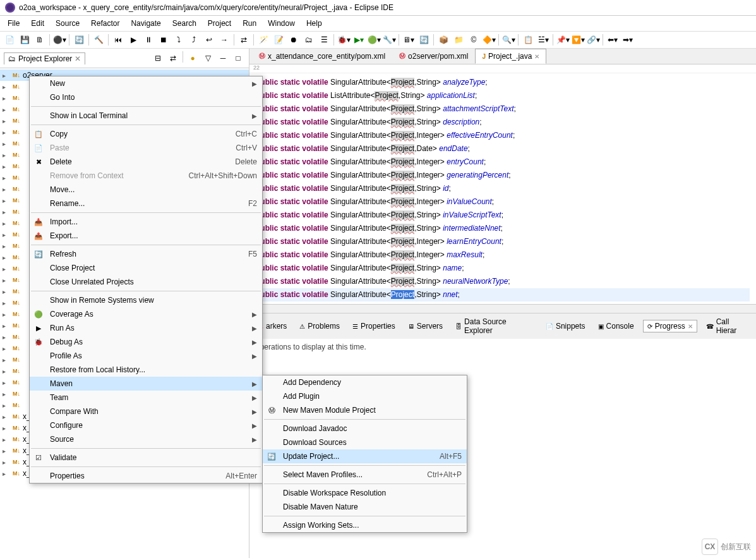 This screenshot has height=560, width=756. I want to click on forward-icon: ➡▾, so click(628, 40).